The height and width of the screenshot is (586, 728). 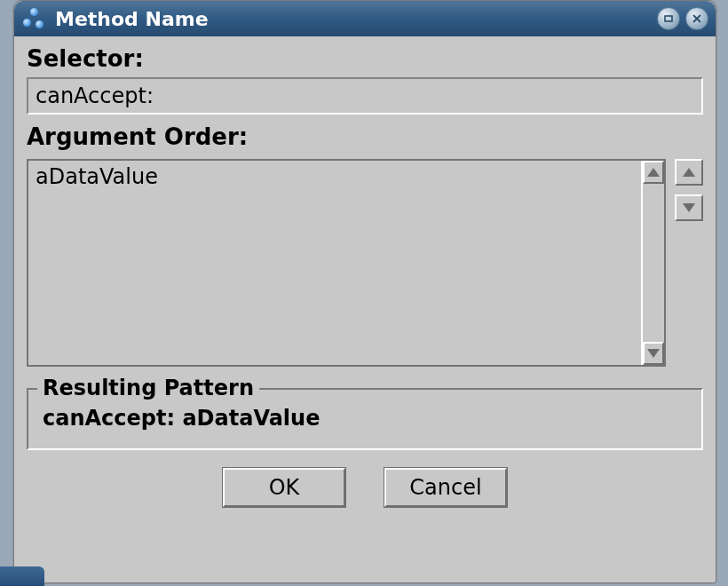 I want to click on window-title: Method Name, so click(x=131, y=20).